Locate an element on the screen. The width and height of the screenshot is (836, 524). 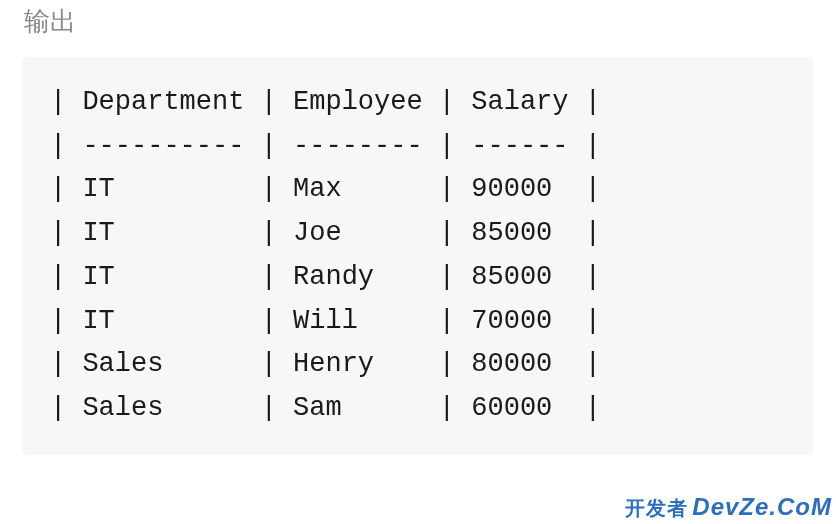
section-heading: 输出 is located at coordinates (418, 20).